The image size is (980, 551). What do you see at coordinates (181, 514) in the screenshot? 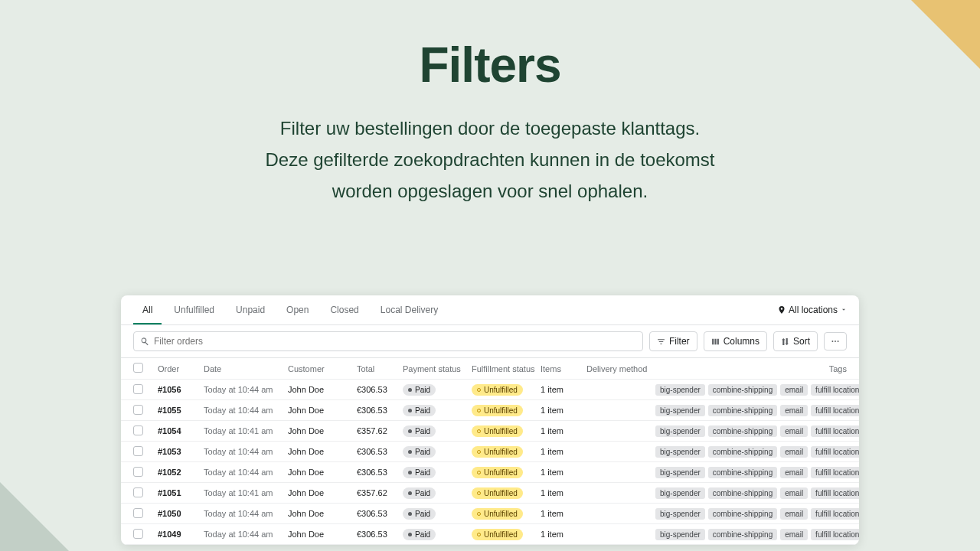
I see `cell-order: #1050` at bounding box center [181, 514].